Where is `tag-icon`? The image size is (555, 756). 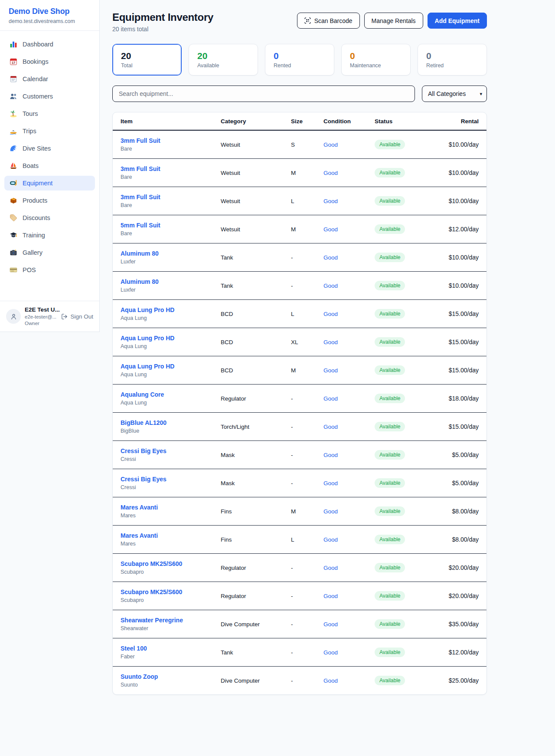
tag-icon is located at coordinates (13, 218).